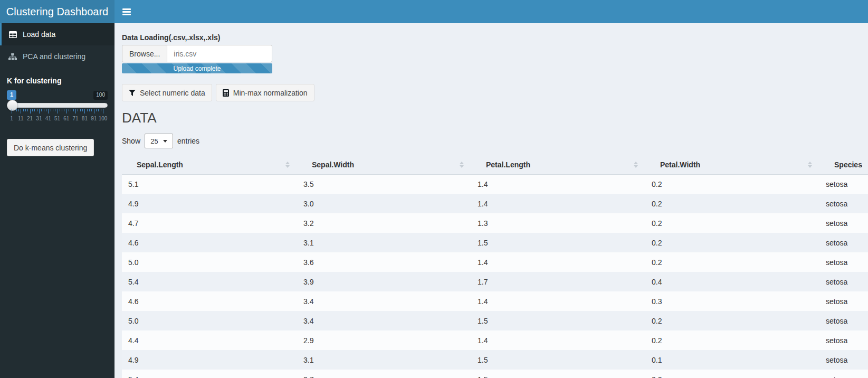 This screenshot has width=868, height=378. I want to click on entries-select: 25, so click(159, 141).